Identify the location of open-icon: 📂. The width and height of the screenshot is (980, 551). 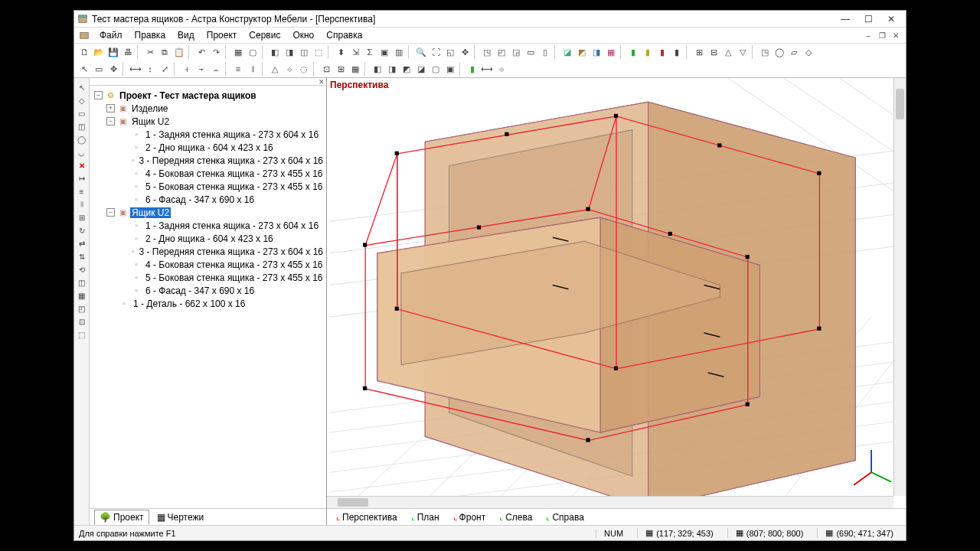
(99, 52).